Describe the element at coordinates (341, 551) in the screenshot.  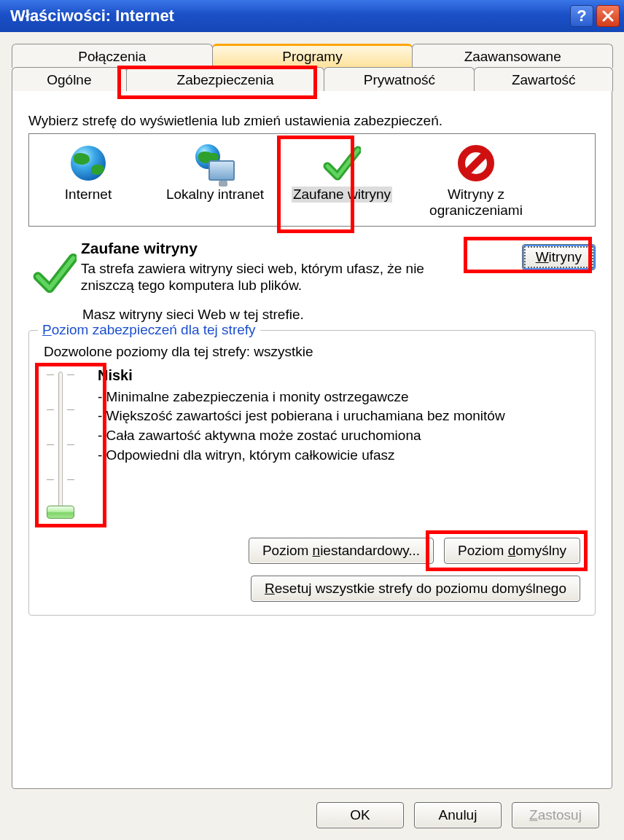
I see `custom-level-button: Poziom niestandardowy...Poziom niestanda…` at that location.